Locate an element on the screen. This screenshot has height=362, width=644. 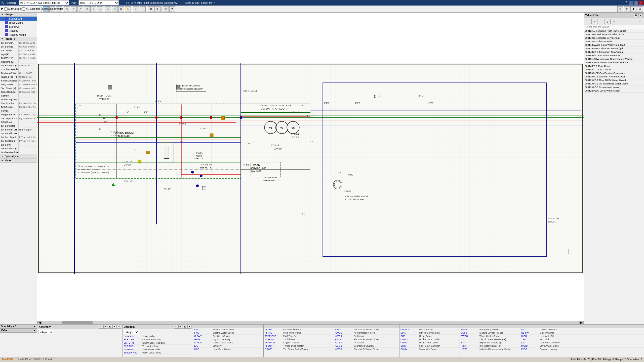
ji7-item-4: LAV Wall Hung Lavatory is located at coordinates (582, 343).